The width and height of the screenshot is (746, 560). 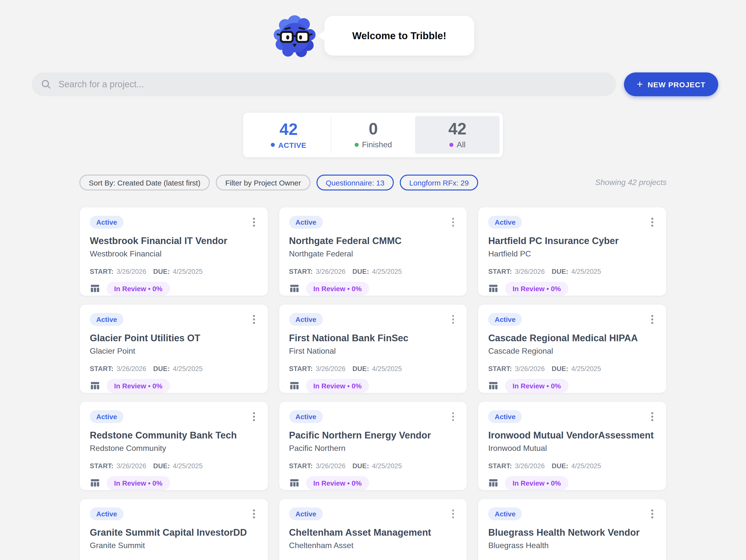 I want to click on project-card: Active Cascade Regional Medical HIPAA Ca…, so click(x=572, y=349).